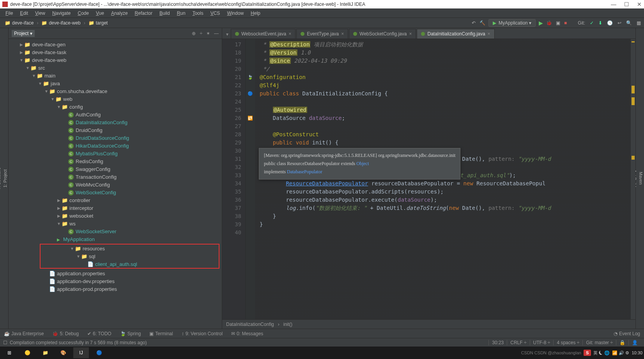 The width and height of the screenshot is (644, 359). Describe the element at coordinates (448, 61) in the screenshot. I see `code-line: * @since 2022-04-13 09:29` at that location.